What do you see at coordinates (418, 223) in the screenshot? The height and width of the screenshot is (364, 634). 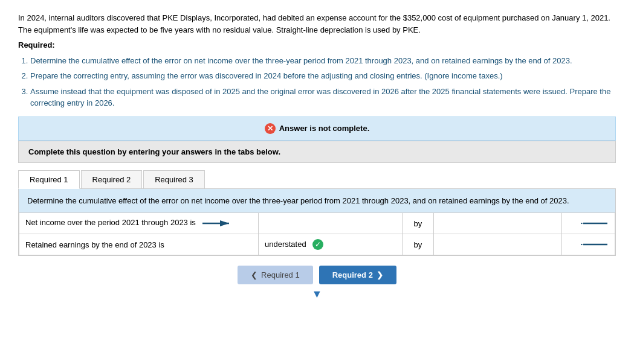 I see `row1-by: by` at bounding box center [418, 223].